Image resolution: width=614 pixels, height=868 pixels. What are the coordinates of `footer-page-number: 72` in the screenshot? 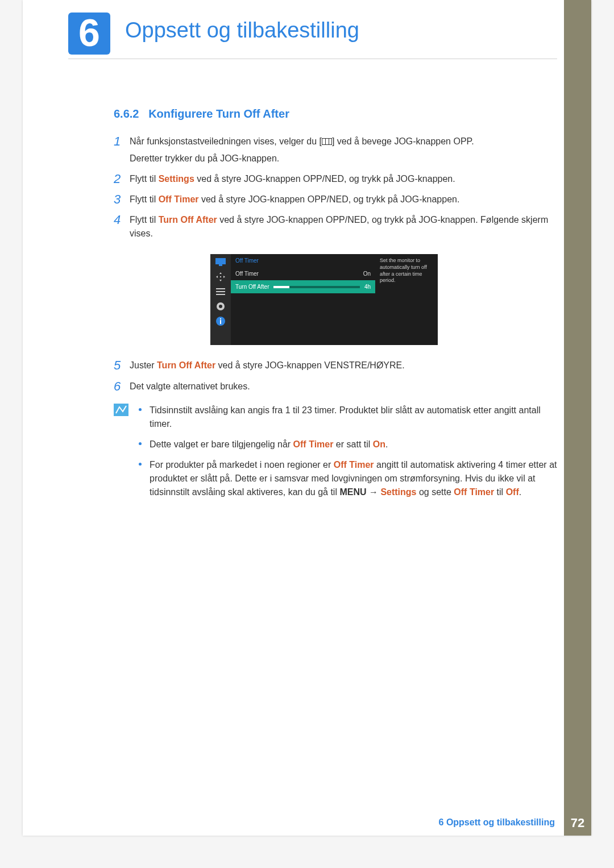 It's located at (578, 823).